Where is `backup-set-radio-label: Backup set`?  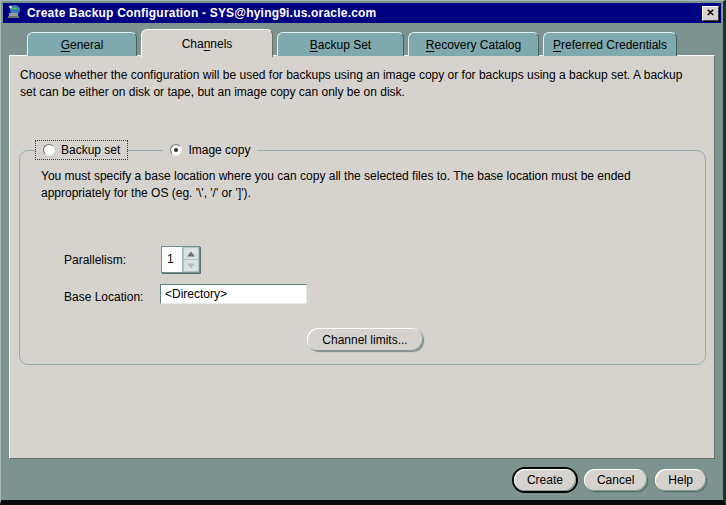 backup-set-radio-label: Backup set is located at coordinates (90, 150).